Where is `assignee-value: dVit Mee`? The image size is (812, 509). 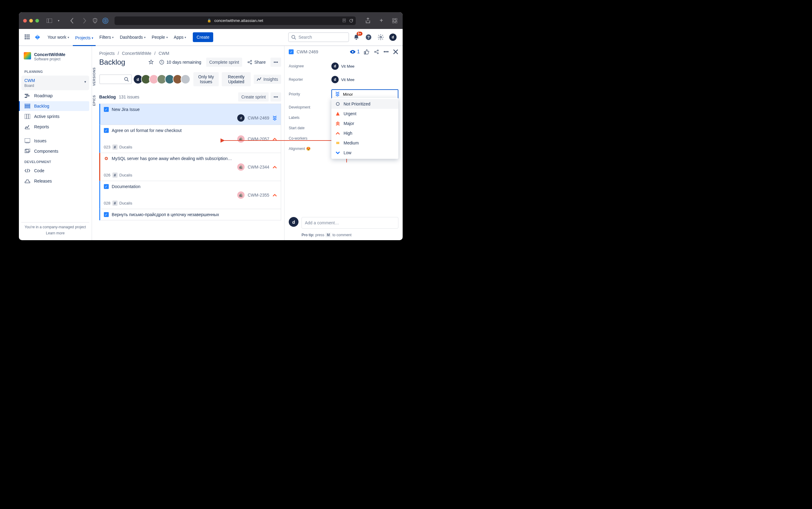 assignee-value: dVit Mee is located at coordinates (343, 66).